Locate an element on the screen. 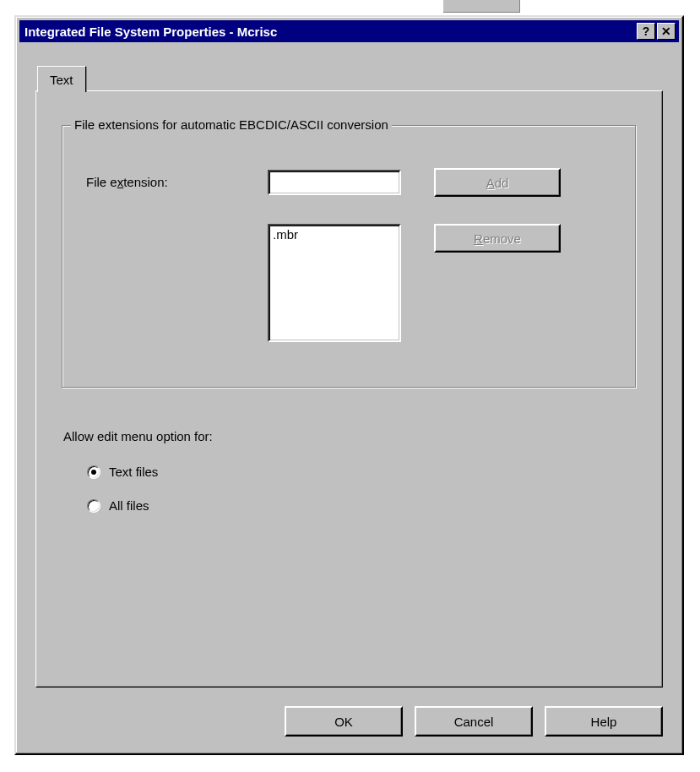 Image resolution: width=700 pixels, height=772 pixels. groupbox-legend: File extensions for automatic EBCDIC/ASC… is located at coordinates (231, 125).